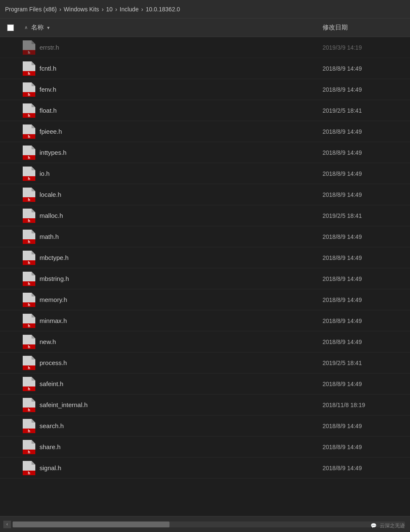 The image size is (410, 532). I want to click on table-row: h safeint.h2018/8/9 14:49, so click(205, 384).